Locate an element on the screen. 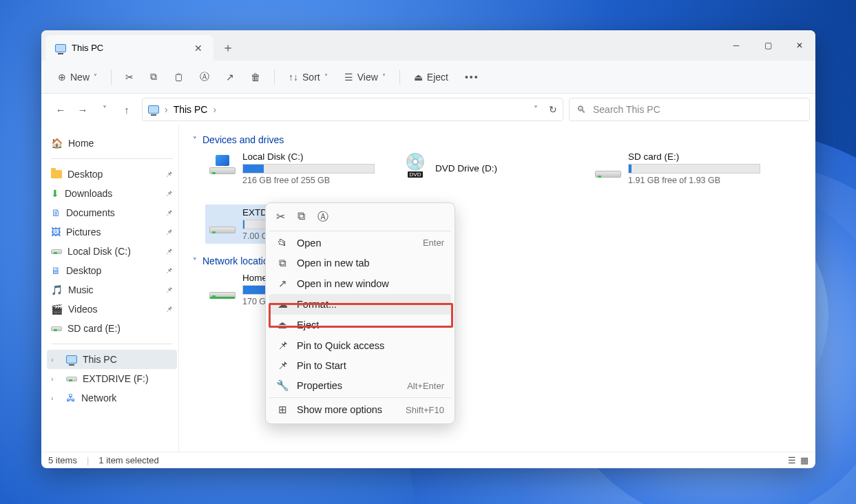 Image resolution: width=856 pixels, height=504 pixels. paste-button: 📋︎ is located at coordinates (178, 77).